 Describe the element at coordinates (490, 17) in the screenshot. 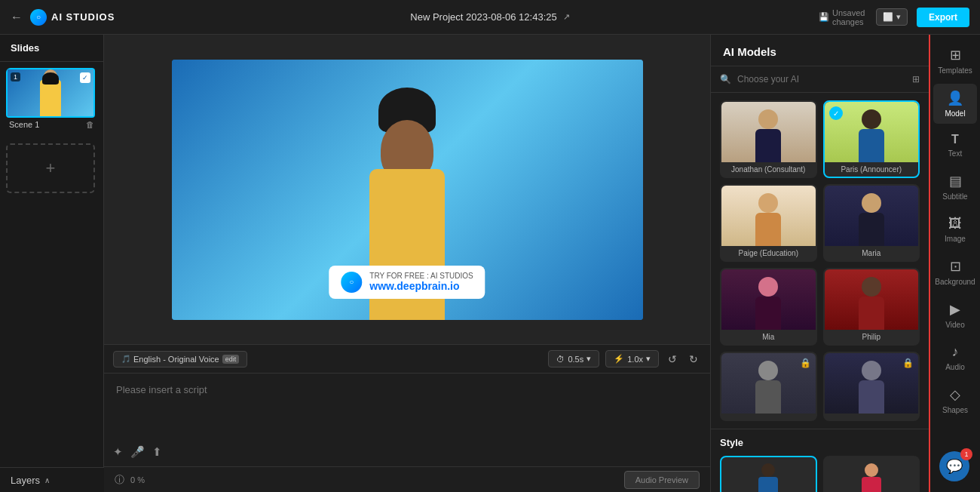

I see `topbar-center: New Project 2023-08-06 12:43:25 ↗` at that location.